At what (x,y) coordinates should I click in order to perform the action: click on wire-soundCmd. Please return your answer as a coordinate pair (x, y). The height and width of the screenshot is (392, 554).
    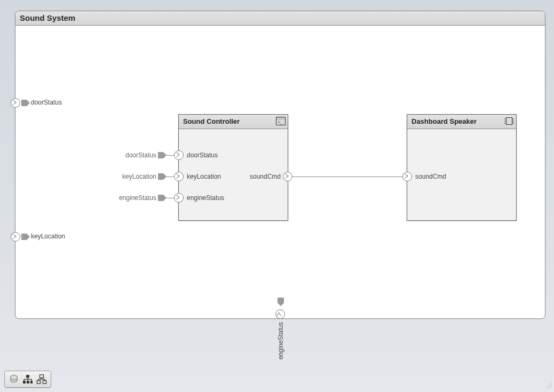
    Looking at the image, I should click on (347, 177).